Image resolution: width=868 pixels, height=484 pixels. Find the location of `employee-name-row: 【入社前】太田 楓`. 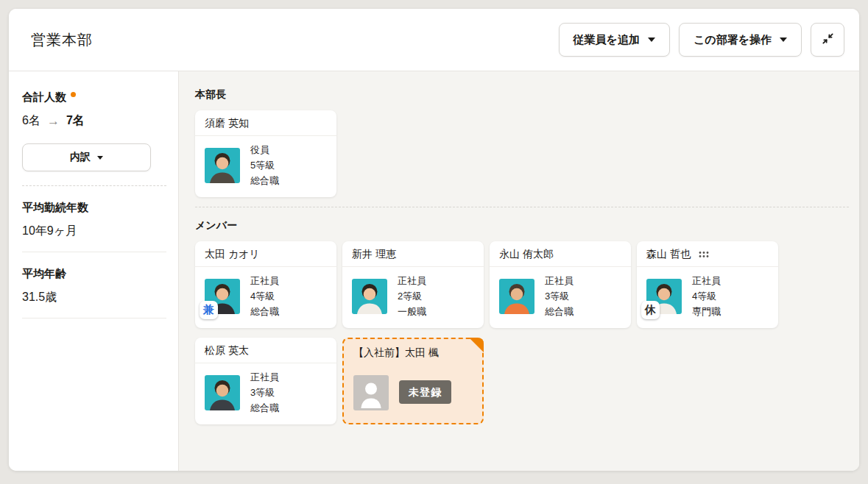

employee-name-row: 【入社前】太田 楓 is located at coordinates (413, 352).